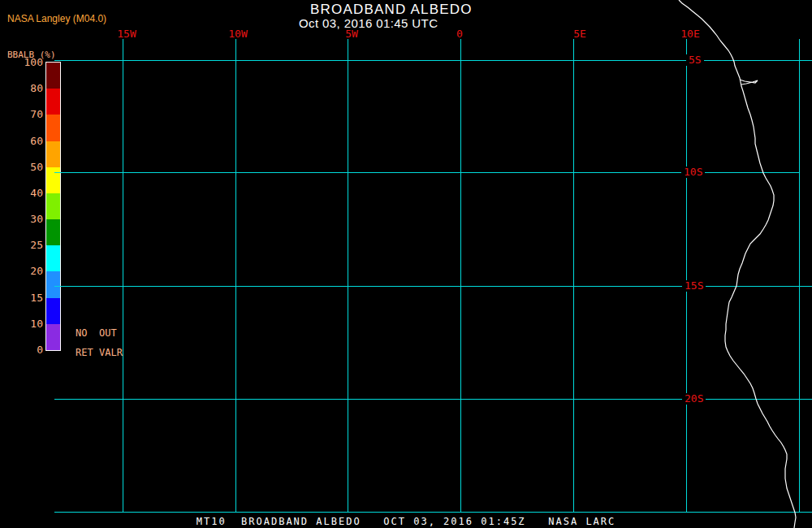  What do you see at coordinates (693, 172) in the screenshot?
I see `latitude-label: 10S` at bounding box center [693, 172].